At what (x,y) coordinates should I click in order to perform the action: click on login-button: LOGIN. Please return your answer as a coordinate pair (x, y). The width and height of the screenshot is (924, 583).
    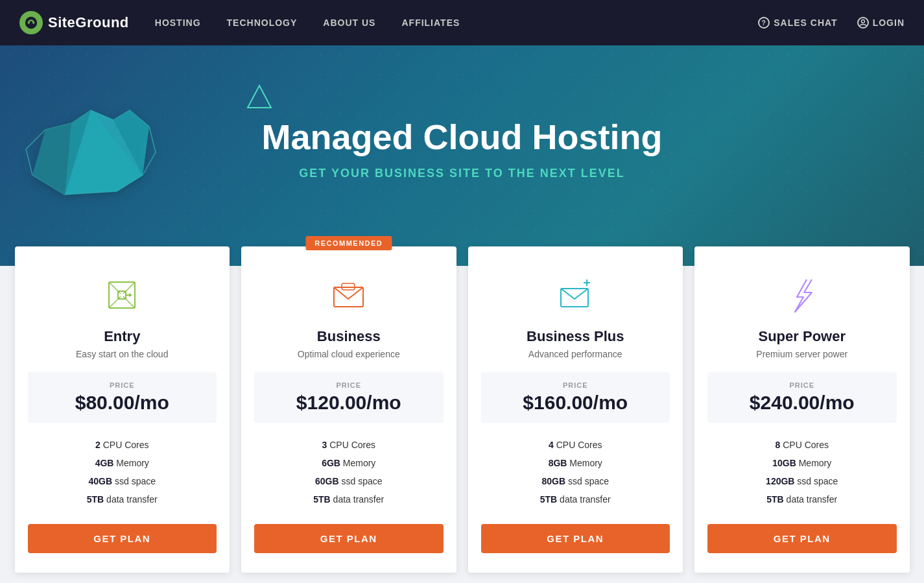
    Looking at the image, I should click on (881, 23).